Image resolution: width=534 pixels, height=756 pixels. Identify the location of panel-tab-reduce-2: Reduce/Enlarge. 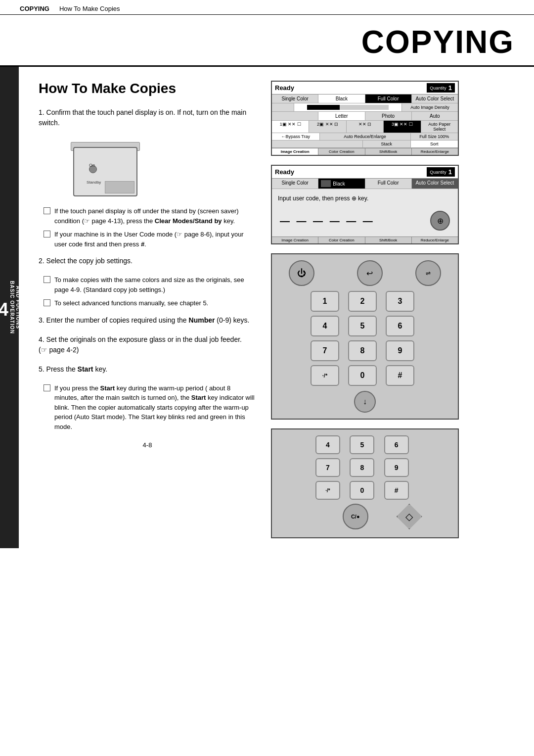
(435, 240).